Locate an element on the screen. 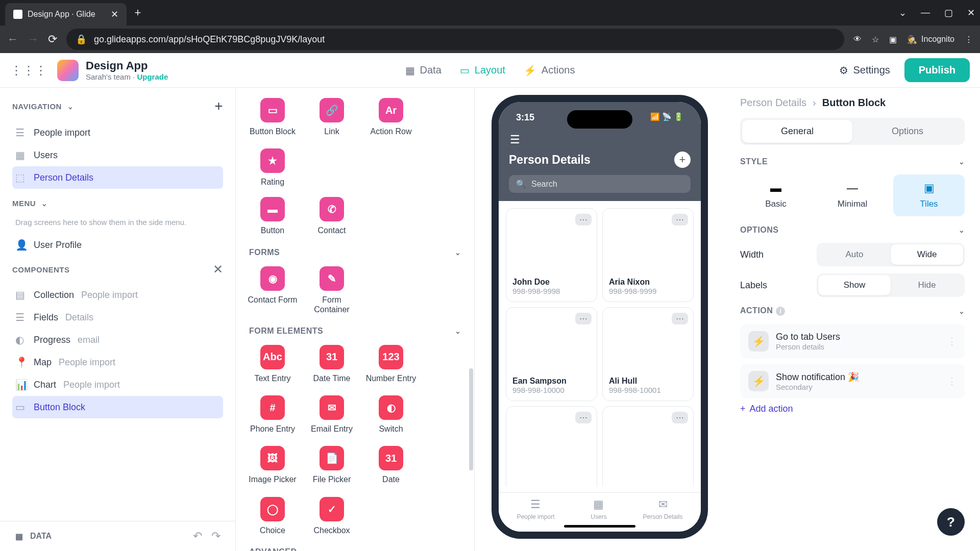  picker-item-el-7: 📄File Picker is located at coordinates (332, 465).